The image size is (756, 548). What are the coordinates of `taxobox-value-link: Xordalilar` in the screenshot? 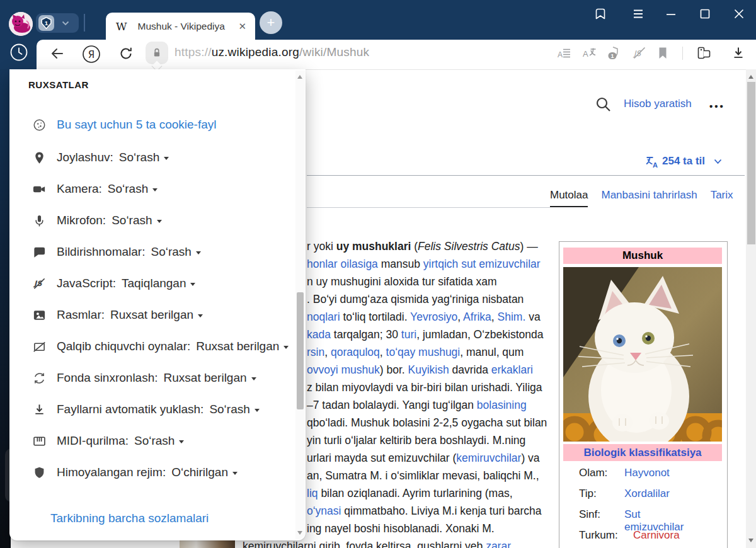 It's located at (647, 494).